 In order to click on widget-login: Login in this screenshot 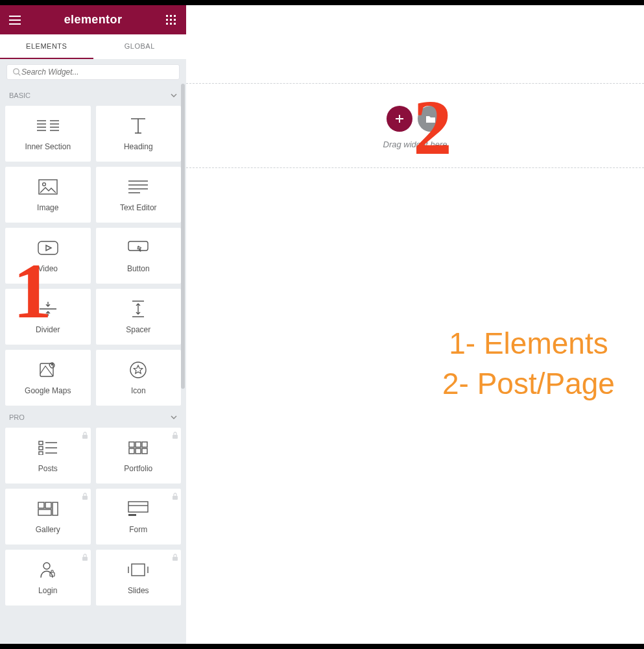, I will do `click(48, 578)`.